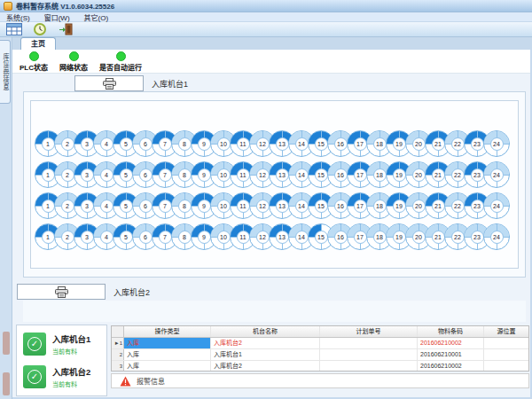 This screenshot has width=532, height=399. What do you see at coordinates (66, 29) in the screenshot?
I see `exit-icon` at bounding box center [66, 29].